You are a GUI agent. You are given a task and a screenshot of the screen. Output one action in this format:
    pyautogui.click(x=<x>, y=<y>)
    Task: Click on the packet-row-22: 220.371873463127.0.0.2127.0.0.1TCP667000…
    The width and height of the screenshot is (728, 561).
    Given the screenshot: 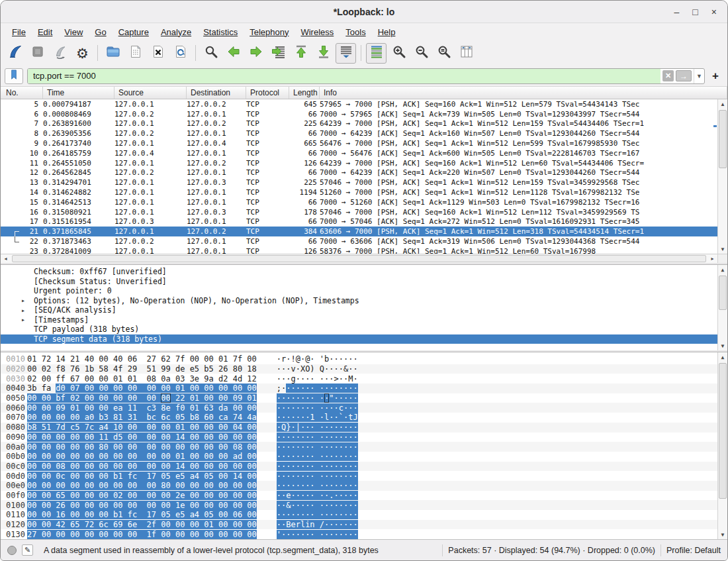 What is the action you would take?
    pyautogui.click(x=364, y=241)
    